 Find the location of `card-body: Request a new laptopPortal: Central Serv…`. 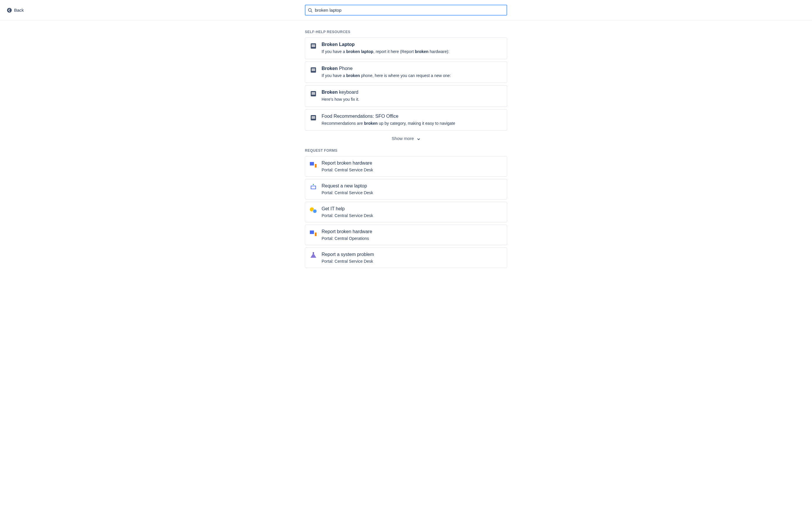

card-body: Request a new laptopPortal: Central Serv… is located at coordinates (412, 189).